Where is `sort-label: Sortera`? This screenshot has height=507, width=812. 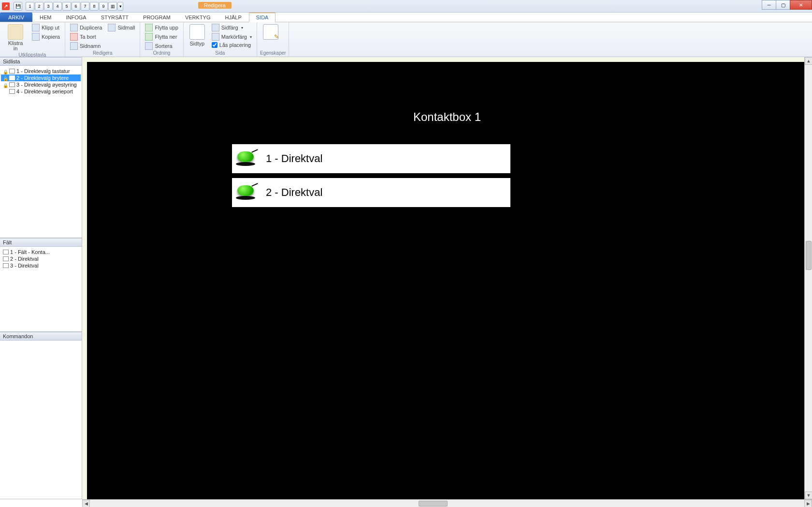
sort-label: Sortera is located at coordinates (163, 46).